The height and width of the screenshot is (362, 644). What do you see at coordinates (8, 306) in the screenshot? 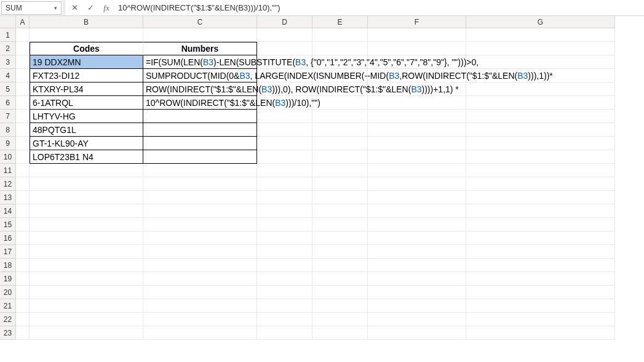
I see `row-header: 21` at bounding box center [8, 306].